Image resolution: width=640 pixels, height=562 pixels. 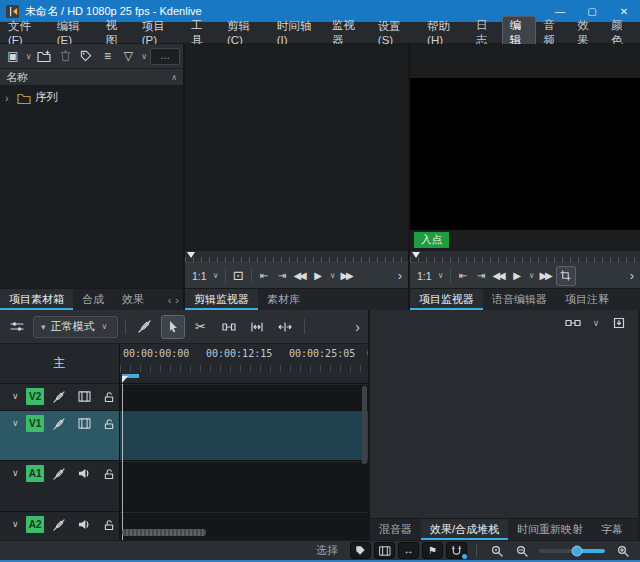 What do you see at coordinates (76, 327) in the screenshot?
I see `edit-mode-select: ▾ 正常模式 ∨` at bounding box center [76, 327].